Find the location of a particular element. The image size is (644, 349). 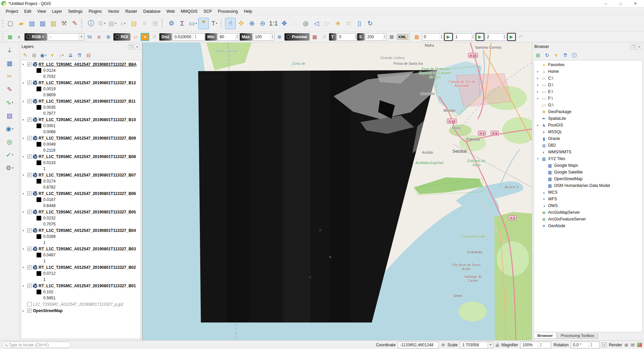

zoom-to-layer-button: ◎ is located at coordinates (306, 23).